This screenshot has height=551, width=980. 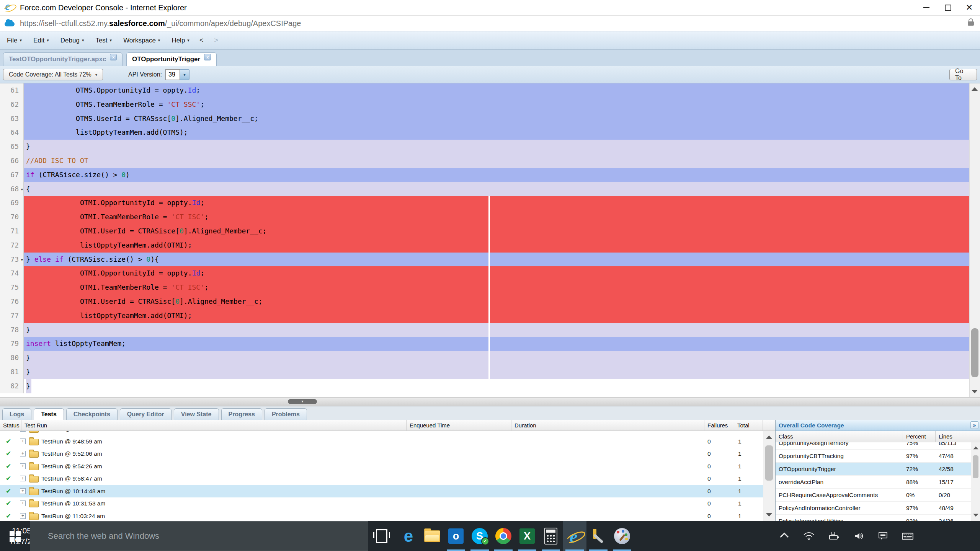 I want to click on panel-tab-problems: Problems, so click(x=286, y=414).